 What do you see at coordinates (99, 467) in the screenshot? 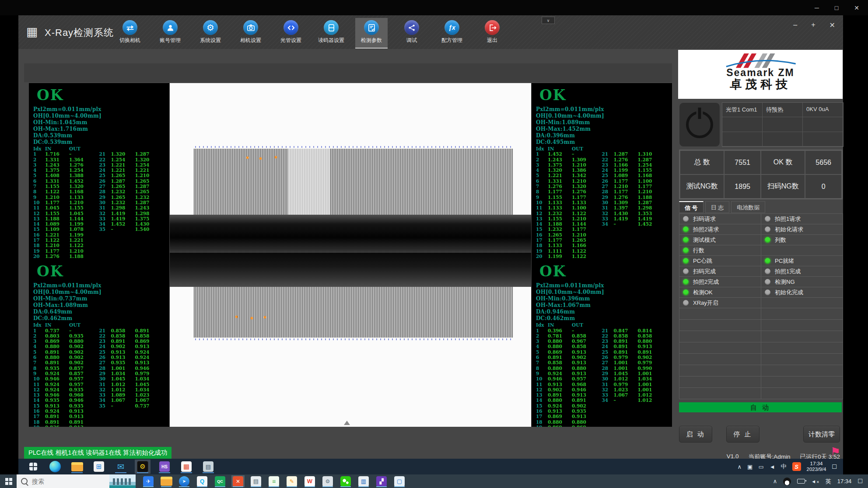
I see `taskbar-app-store` at bounding box center [99, 467].